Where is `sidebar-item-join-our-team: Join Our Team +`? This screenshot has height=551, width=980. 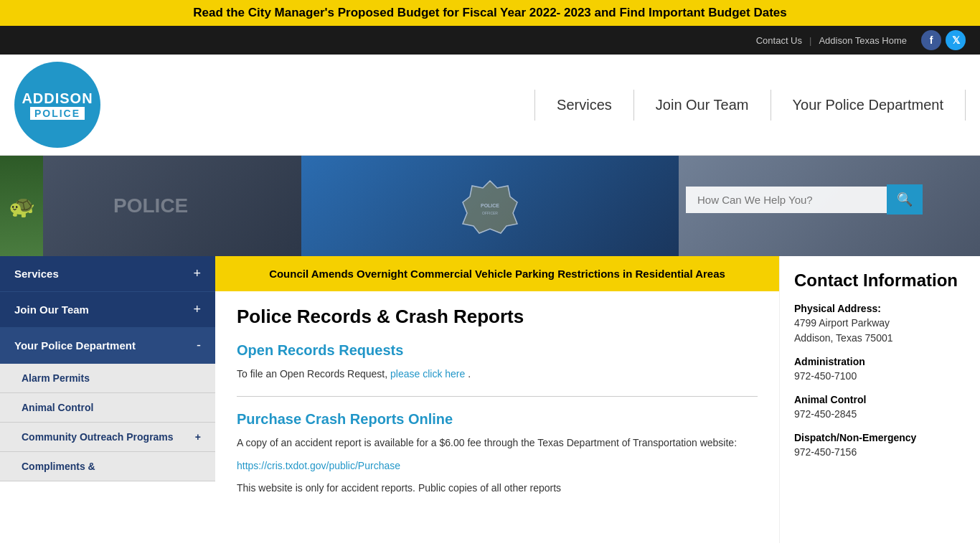
sidebar-item-join-our-team: Join Our Team + is located at coordinates (108, 310).